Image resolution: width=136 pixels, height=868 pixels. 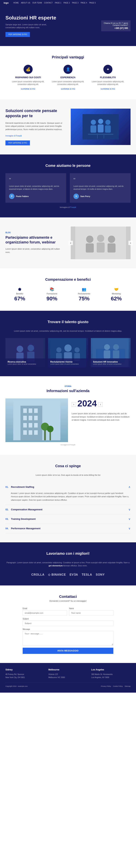 What do you see at coordinates (68, 499) in the screenshot?
I see `spinge-section: Cosa ci spinge Lorem ipsum dolor sit te …` at bounding box center [68, 499].